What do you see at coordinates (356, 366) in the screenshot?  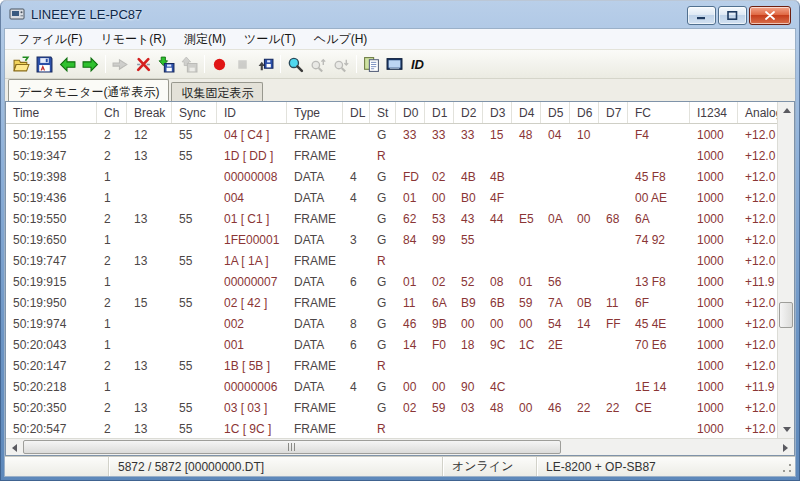 I see `cell-dl` at bounding box center [356, 366].